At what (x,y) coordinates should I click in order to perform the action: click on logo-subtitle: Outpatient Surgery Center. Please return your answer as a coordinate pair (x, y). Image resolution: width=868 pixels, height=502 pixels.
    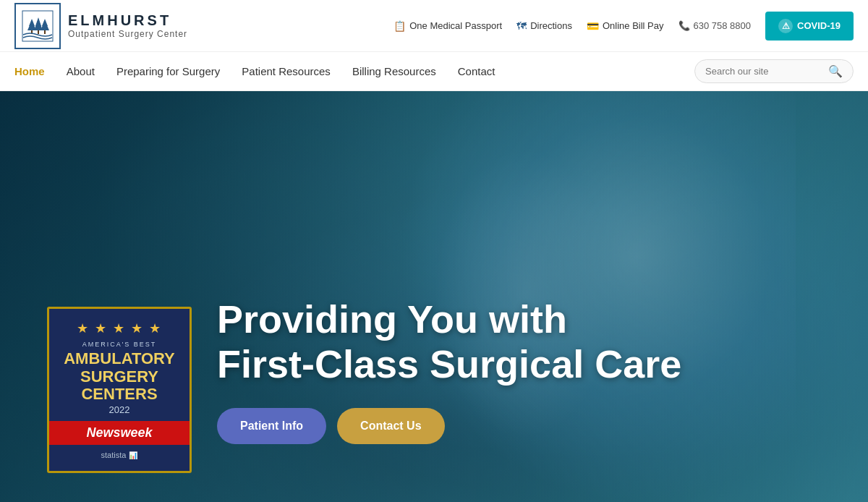
    Looking at the image, I should click on (127, 34).